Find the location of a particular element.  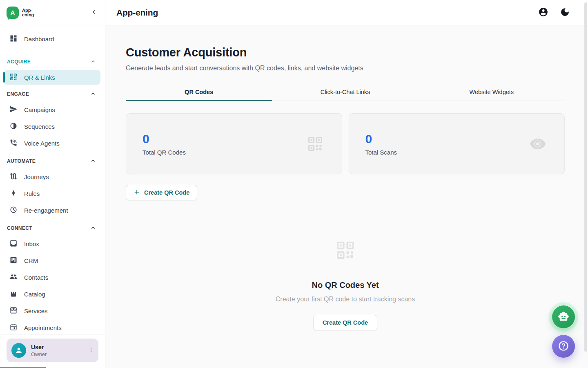

section-automate: AUTOMATE is located at coordinates (52, 161).